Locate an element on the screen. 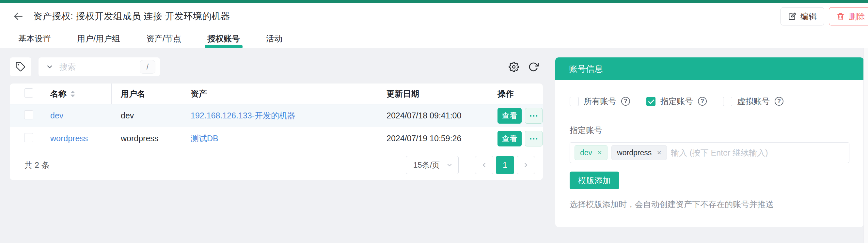 Image resolution: width=868 pixels, height=243 pixels. tab-authorized-accounts: 授权账号 is located at coordinates (224, 38).